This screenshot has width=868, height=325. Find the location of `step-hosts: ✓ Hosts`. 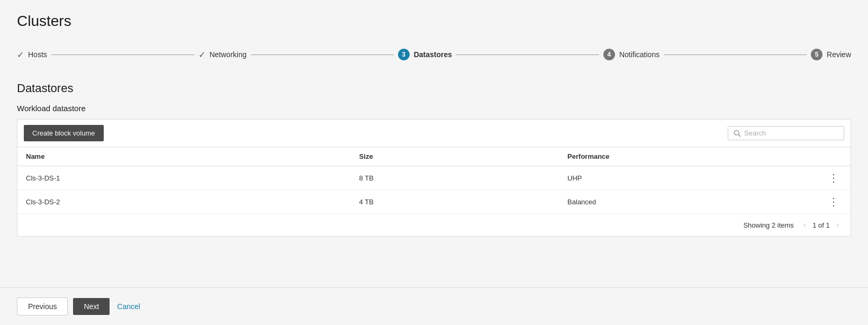

step-hosts: ✓ Hosts is located at coordinates (32, 55).